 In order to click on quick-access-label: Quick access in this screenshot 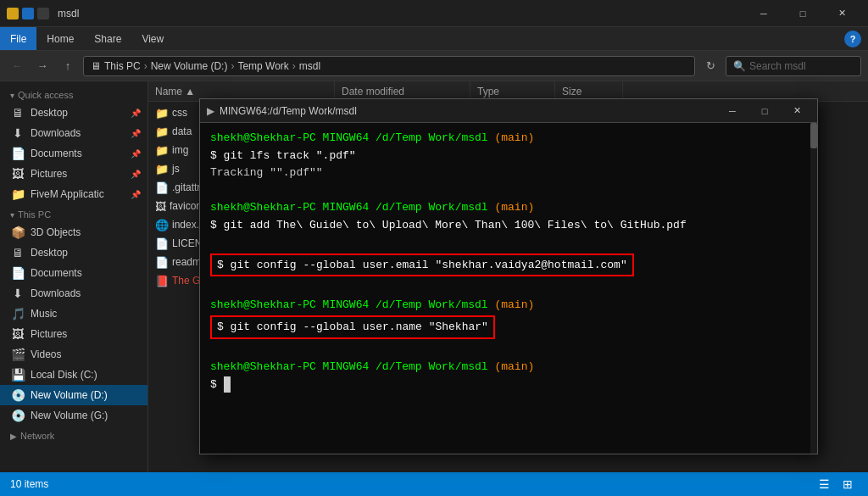, I will do `click(46, 95)`.